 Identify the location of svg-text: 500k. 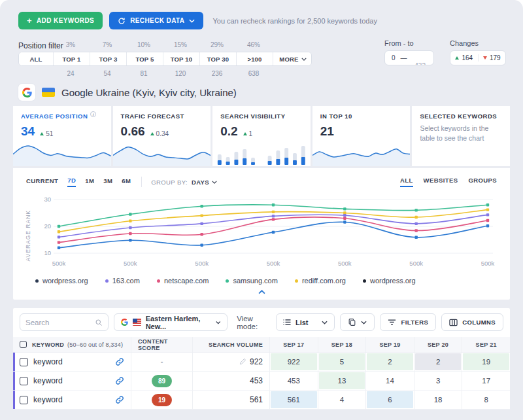
(273, 263).